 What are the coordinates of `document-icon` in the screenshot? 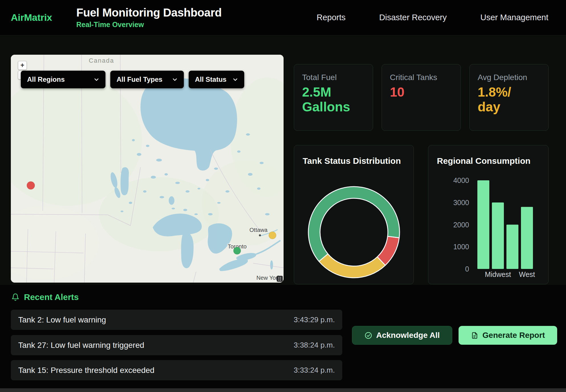 It's located at (475, 336).